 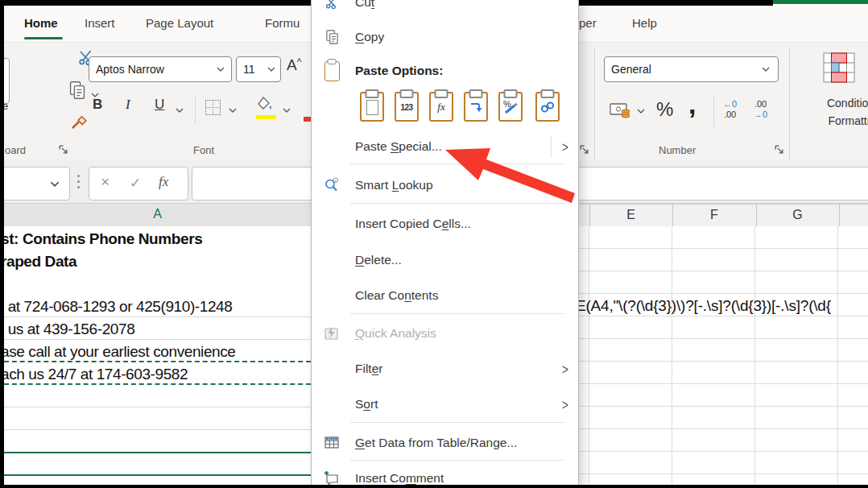 I want to click on window-edge-green, so click(x=820, y=2).